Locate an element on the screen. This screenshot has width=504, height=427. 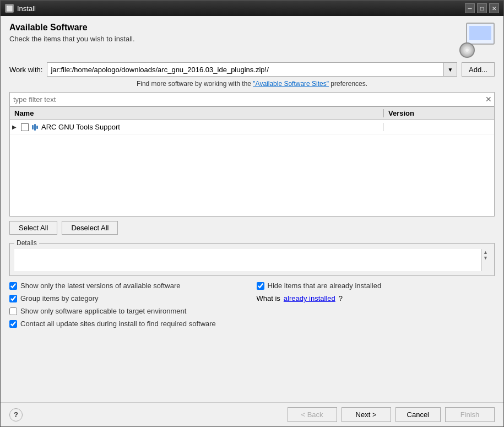
what-is-installed-row: What is already installed? is located at coordinates (376, 299).